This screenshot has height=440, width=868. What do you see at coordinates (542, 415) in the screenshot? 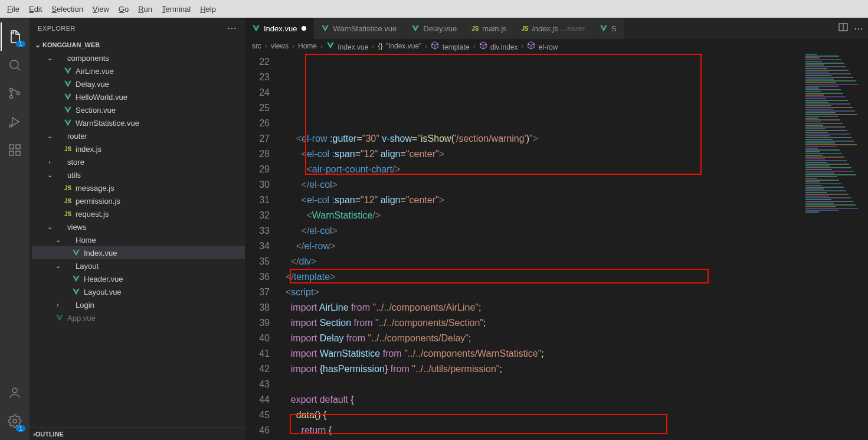
I see `code-line: data() {` at bounding box center [542, 415].